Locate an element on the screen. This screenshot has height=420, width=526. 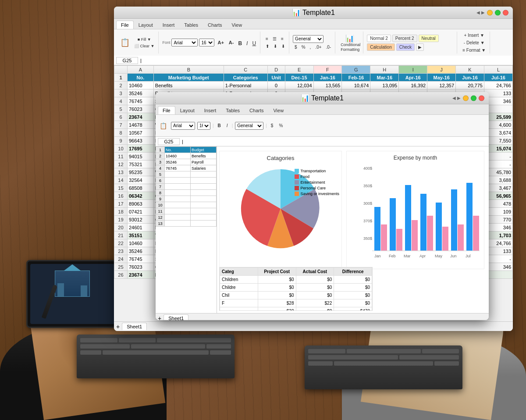
second-tab-tables: Tables is located at coordinates (233, 110).